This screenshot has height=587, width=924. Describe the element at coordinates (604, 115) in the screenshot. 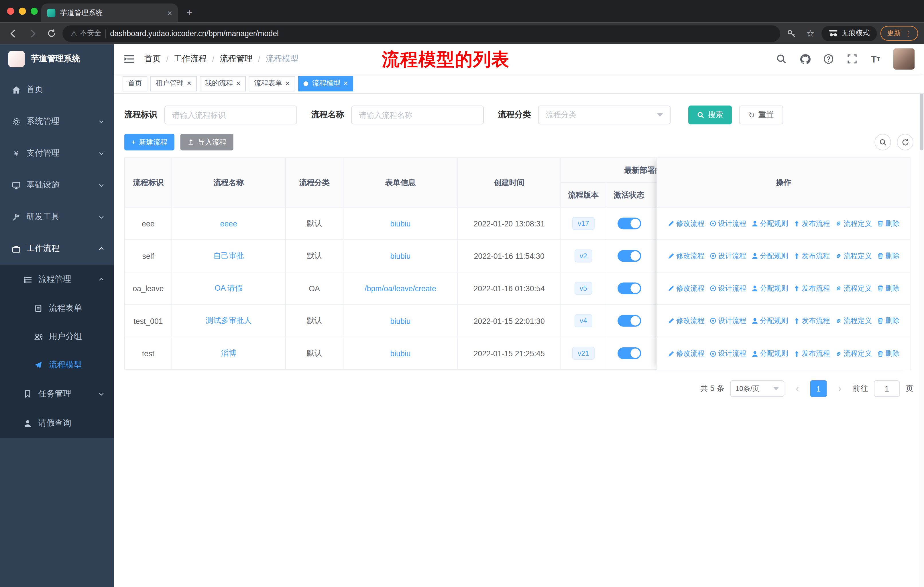

I see `process-category-select: 流程分类` at that location.